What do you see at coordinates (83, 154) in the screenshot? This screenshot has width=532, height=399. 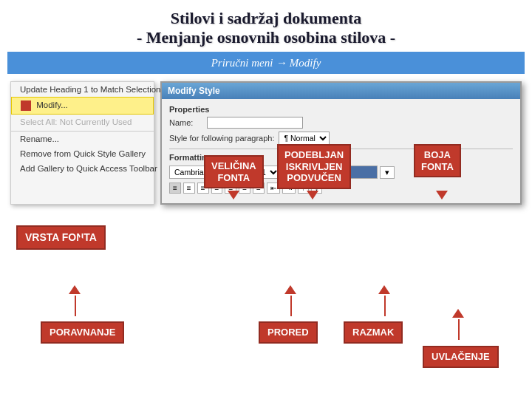 I see `menu-item-remove-label: Remove from Quick Style Gallery` at bounding box center [83, 154].